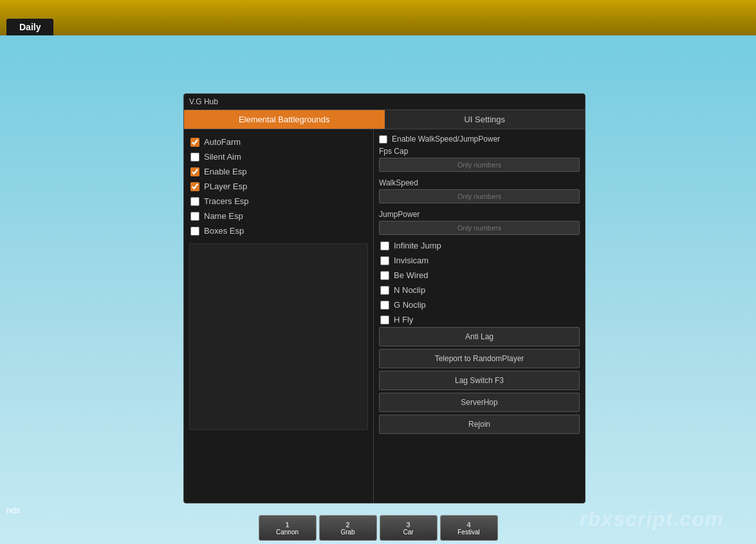 The width and height of the screenshot is (756, 544). I want to click on fps-cap-header: Fps Cap, so click(479, 151).